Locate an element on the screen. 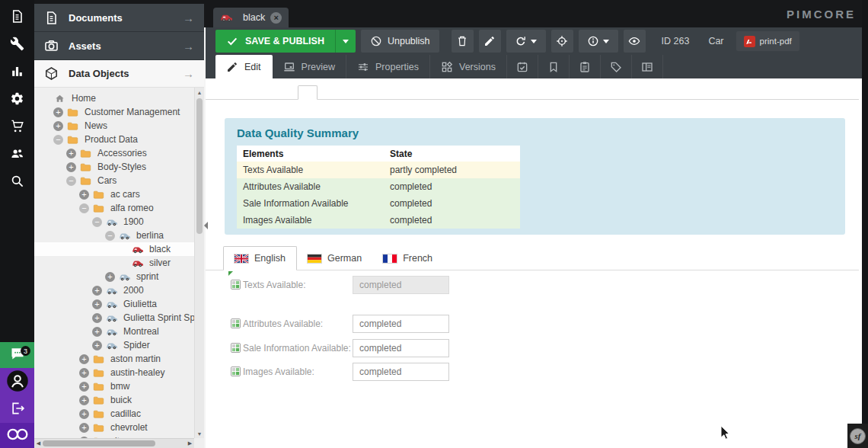 This screenshot has width=868, height=448. save-publish-button: SAVE & PUBLISH is located at coordinates (286, 41).